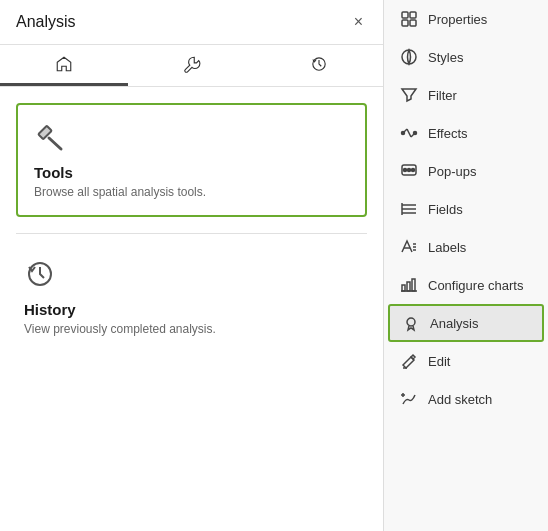  I want to click on home-icon, so click(64, 64).